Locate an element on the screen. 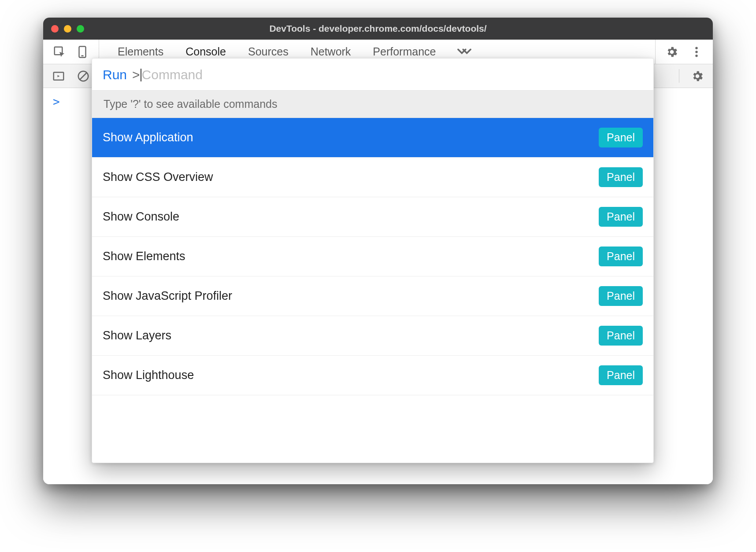  command-item-label: Show Layers is located at coordinates (137, 335).